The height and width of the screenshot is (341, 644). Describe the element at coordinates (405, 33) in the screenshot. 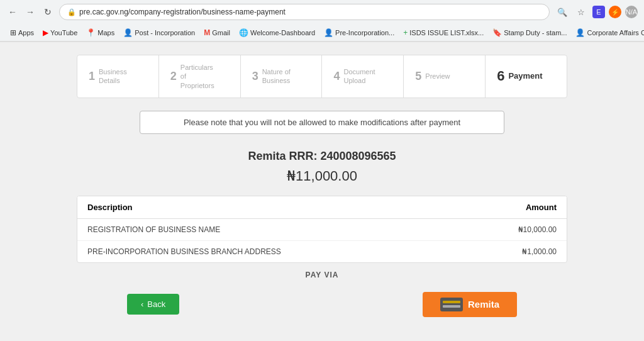

I see `isds-icon: +` at that location.